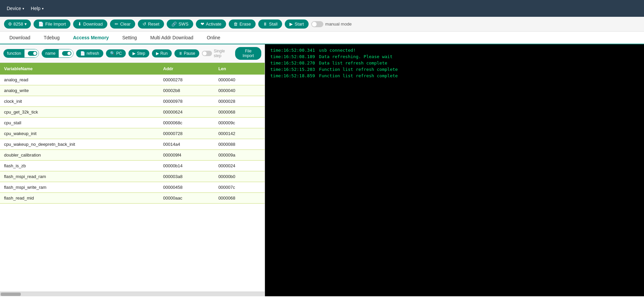 The height and width of the screenshot is (303, 644). Describe the element at coordinates (213, 38) in the screenshot. I see `tab-online: Online` at that location.